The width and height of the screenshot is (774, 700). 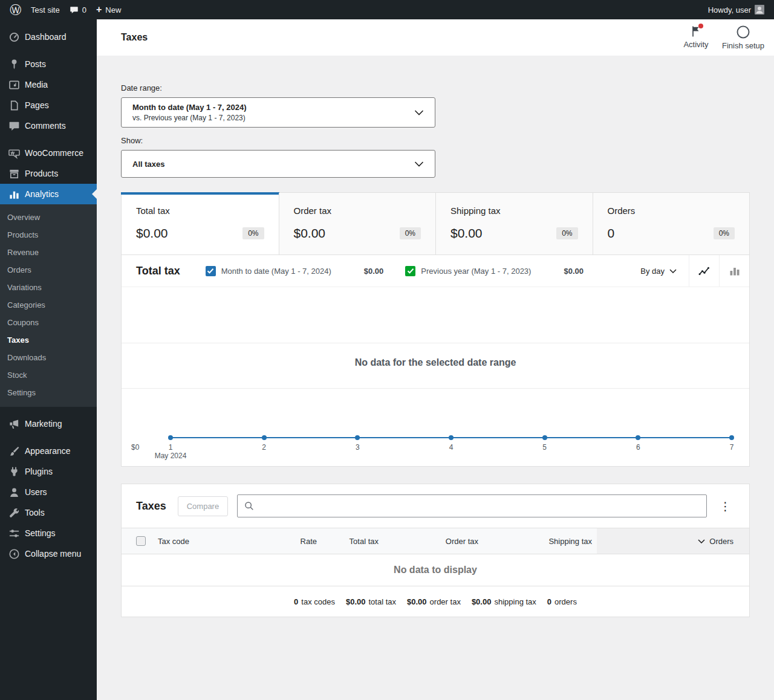 What do you see at coordinates (15, 64) in the screenshot?
I see `pin-icon` at bounding box center [15, 64].